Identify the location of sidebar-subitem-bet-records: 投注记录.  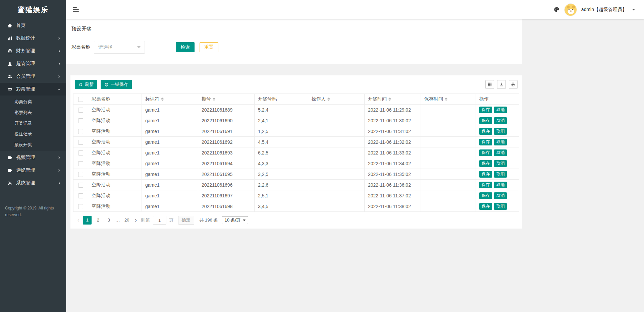
(33, 134).